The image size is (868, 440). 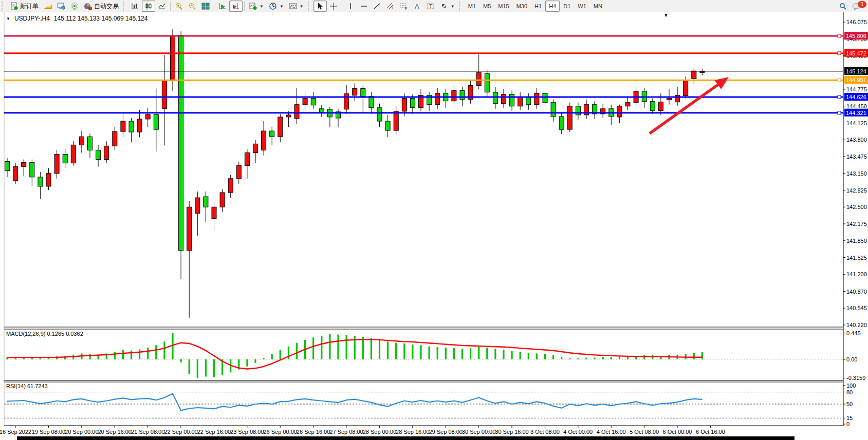 I want to click on price-level-tag-label: 144.321, so click(x=856, y=113).